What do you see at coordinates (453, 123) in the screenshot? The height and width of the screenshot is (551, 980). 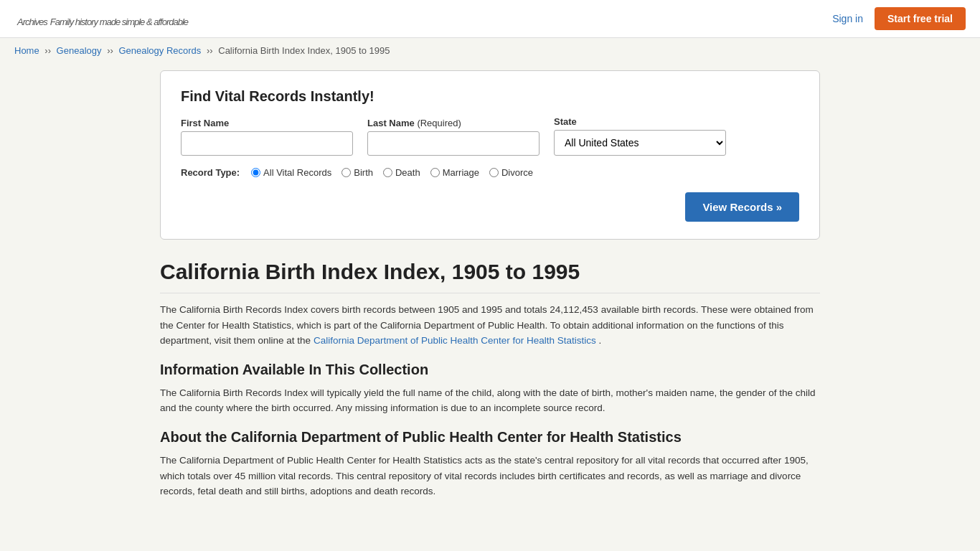 I see `last-name-label: Last Name (Required)` at bounding box center [453, 123].